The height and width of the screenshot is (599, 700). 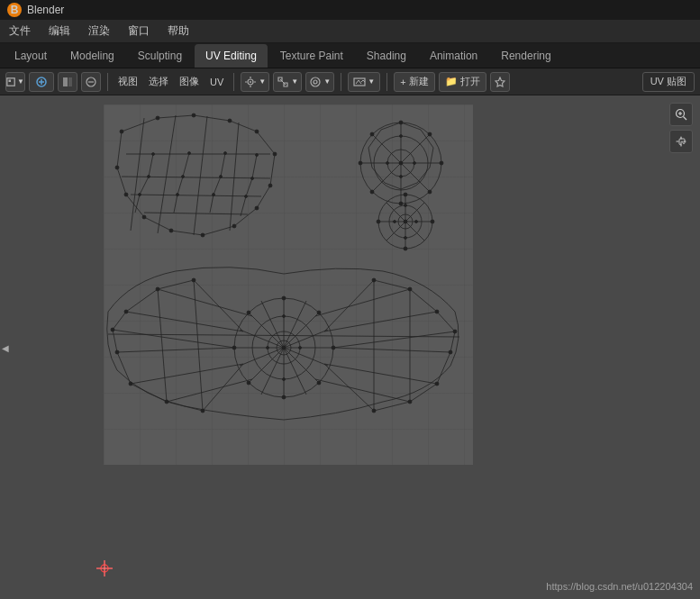 What do you see at coordinates (526, 56) in the screenshot?
I see `tab-rendering: Rendering` at bounding box center [526, 56].